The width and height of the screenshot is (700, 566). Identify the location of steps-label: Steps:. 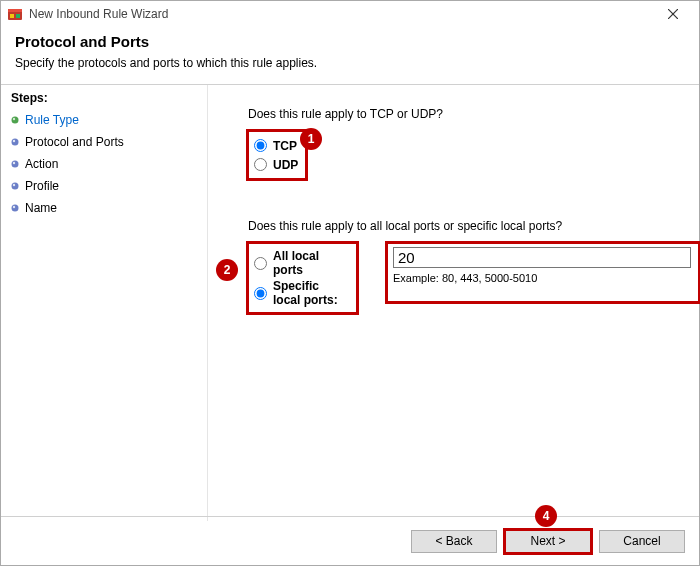
(104, 98).